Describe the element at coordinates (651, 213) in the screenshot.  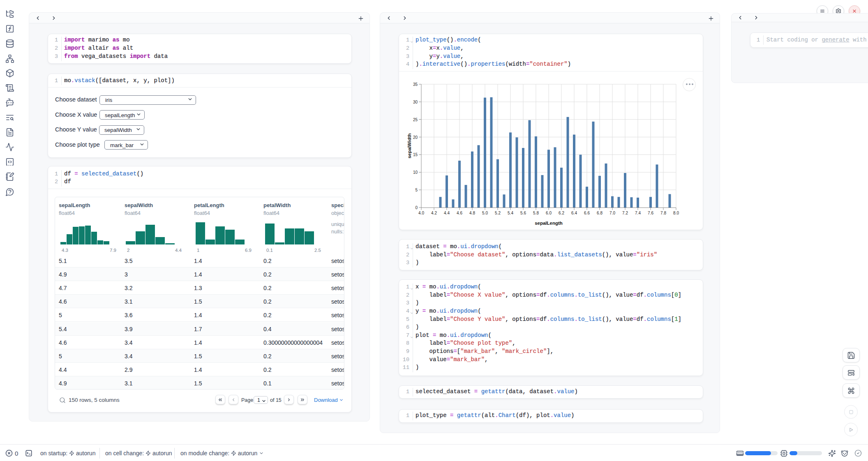
I see `svg-text: 7.6` at that location.